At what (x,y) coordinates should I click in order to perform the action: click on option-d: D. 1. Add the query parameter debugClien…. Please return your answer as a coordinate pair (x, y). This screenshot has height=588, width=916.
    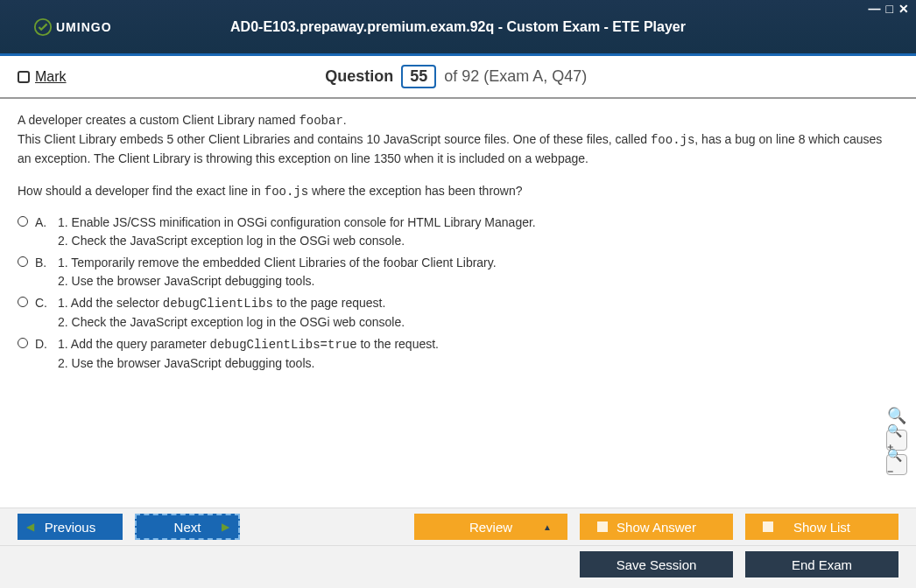
    Looking at the image, I should click on (458, 354).